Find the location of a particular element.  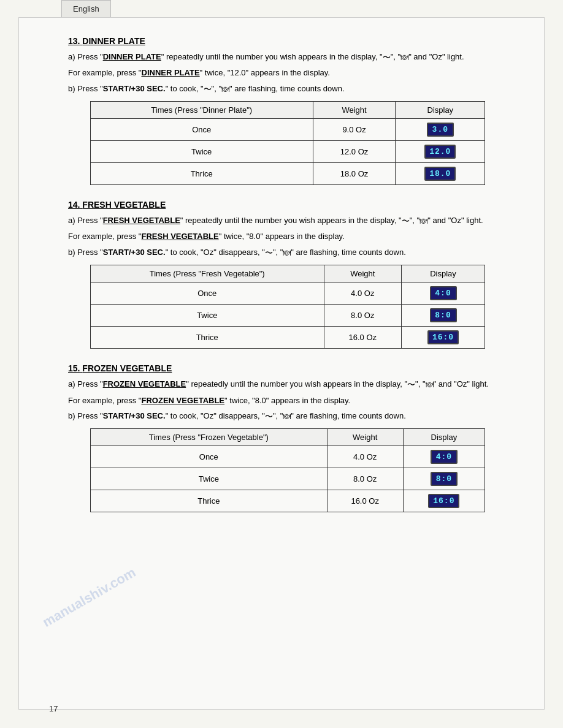

wave-icon-5: 〜 is located at coordinates (411, 385).